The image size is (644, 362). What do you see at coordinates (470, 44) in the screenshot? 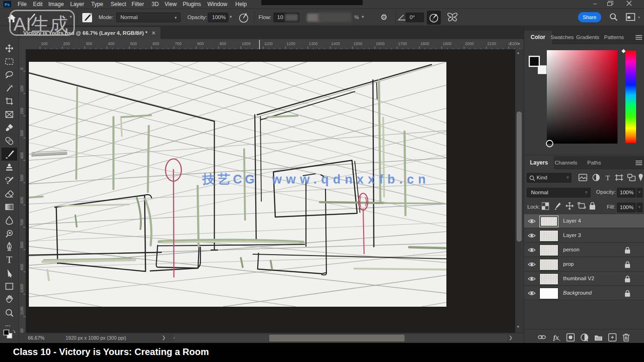
I see `svg-text: 2000` at bounding box center [470, 44].